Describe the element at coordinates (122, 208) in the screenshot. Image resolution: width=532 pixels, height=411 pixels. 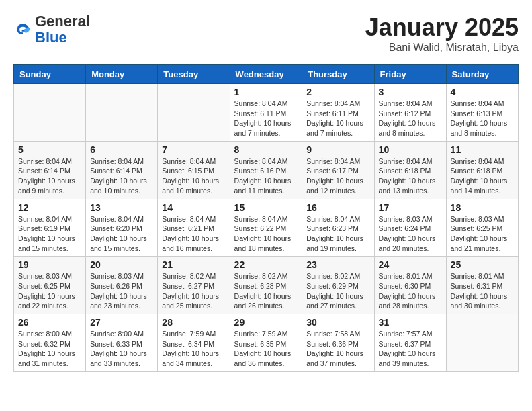
I see `day-number: 13` at that location.